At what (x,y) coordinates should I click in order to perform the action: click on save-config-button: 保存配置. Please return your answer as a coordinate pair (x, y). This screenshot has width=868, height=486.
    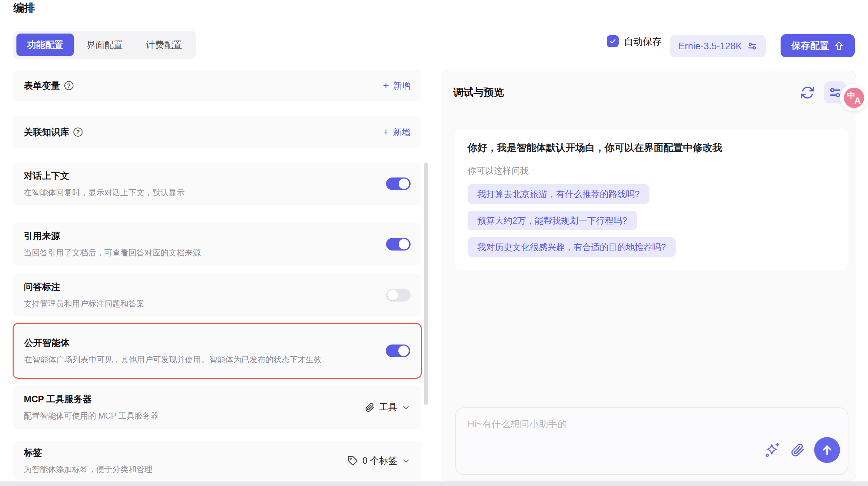
    Looking at the image, I should click on (818, 46).